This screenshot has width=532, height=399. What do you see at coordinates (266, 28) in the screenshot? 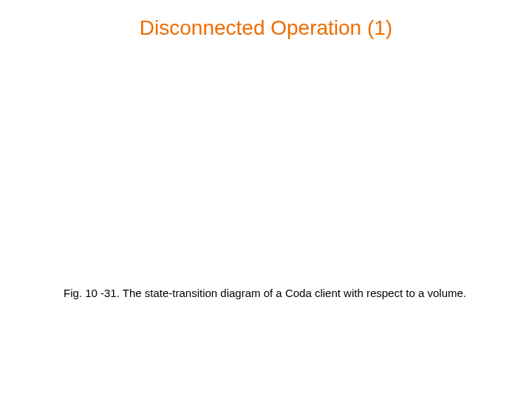
I see `slide-title: Disconnected Operation (1)` at bounding box center [266, 28].